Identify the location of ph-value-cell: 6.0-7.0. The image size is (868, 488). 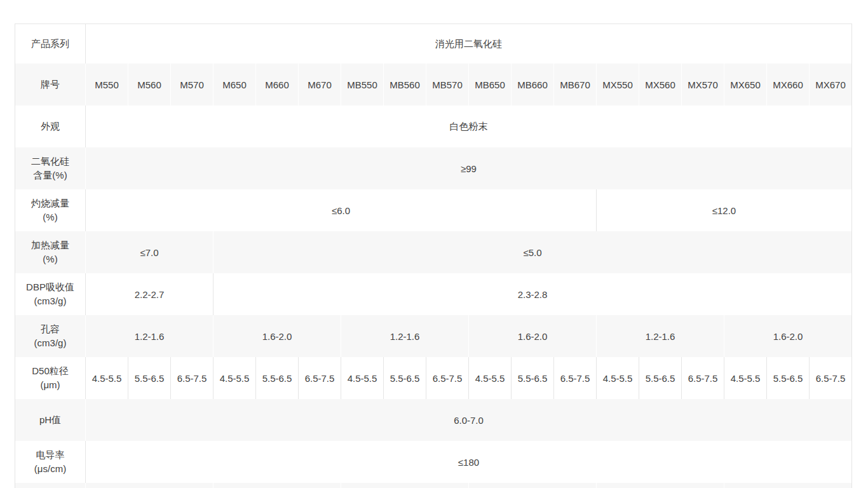
(468, 420).